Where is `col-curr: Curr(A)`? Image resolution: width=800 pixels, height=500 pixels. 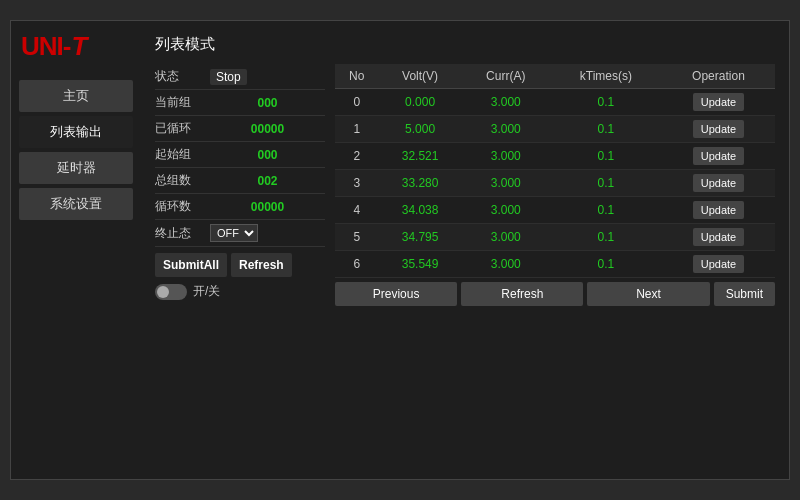 col-curr: Curr(A) is located at coordinates (506, 76).